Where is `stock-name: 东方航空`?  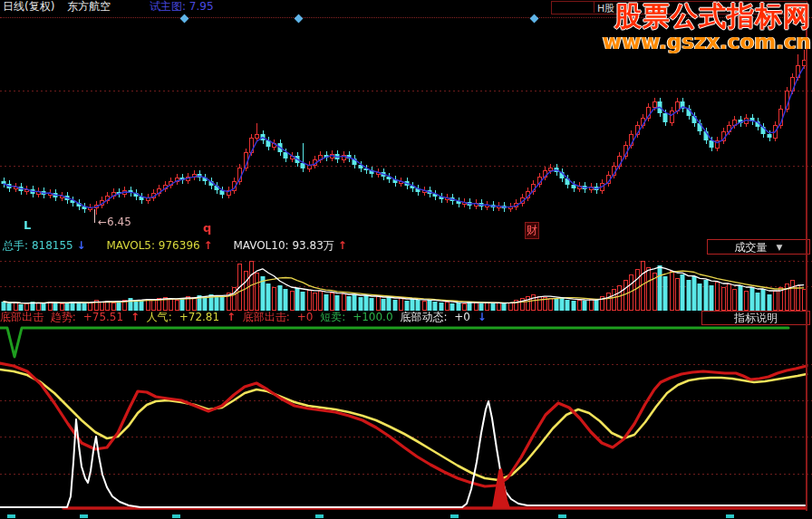 stock-name: 东方航空 is located at coordinates (89, 6).